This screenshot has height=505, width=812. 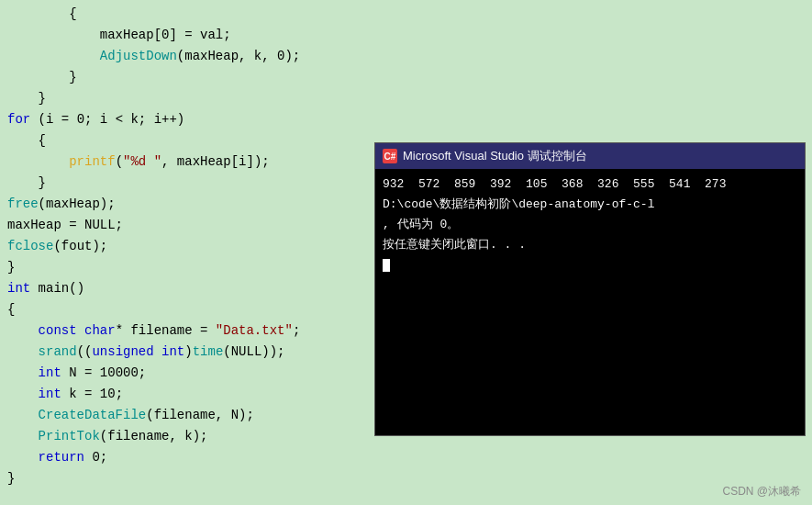 I want to click on code-line: for (i = 0; i < k; i++), so click(x=406, y=119).